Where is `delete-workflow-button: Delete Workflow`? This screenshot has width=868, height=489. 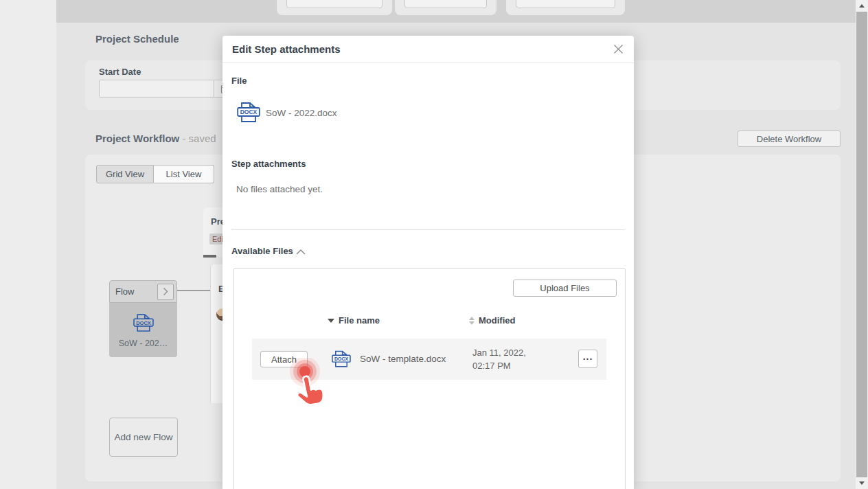 delete-workflow-button: Delete Workflow is located at coordinates (789, 139).